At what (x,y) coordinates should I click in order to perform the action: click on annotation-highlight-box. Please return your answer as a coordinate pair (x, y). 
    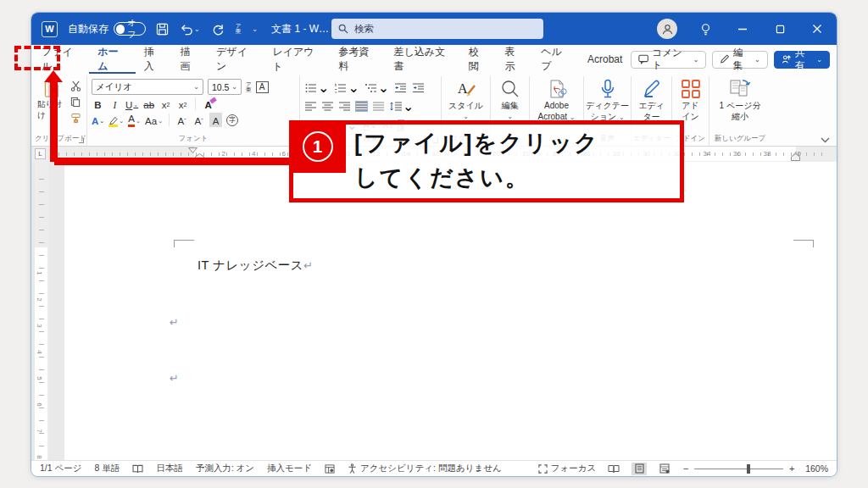
    Looking at the image, I should click on (37, 58).